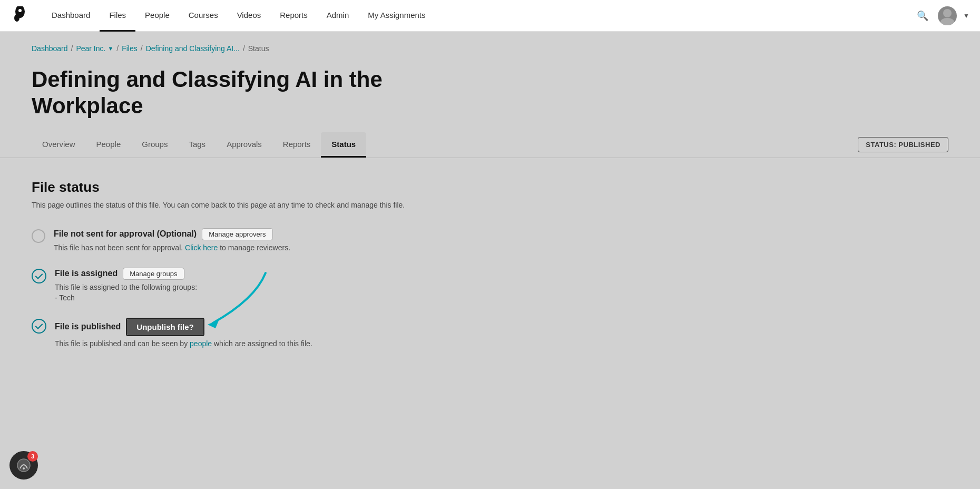  What do you see at coordinates (165, 327) in the screenshot?
I see `unpublish-box: Unpublish file?` at bounding box center [165, 327].